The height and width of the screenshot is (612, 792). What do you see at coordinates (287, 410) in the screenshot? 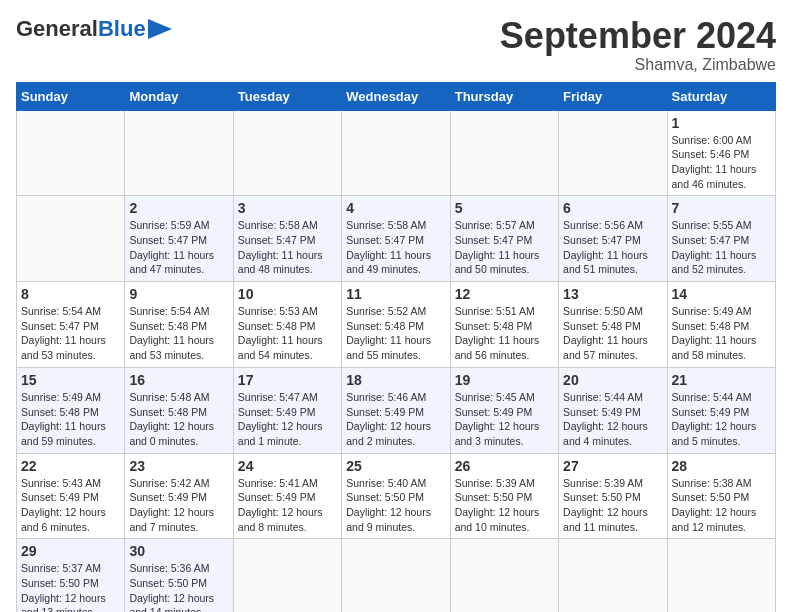
I see `calendar-day-cell: 17Sunrise: 5:47 AMSunset: 5:49 PMDayligh…` at bounding box center [287, 410].